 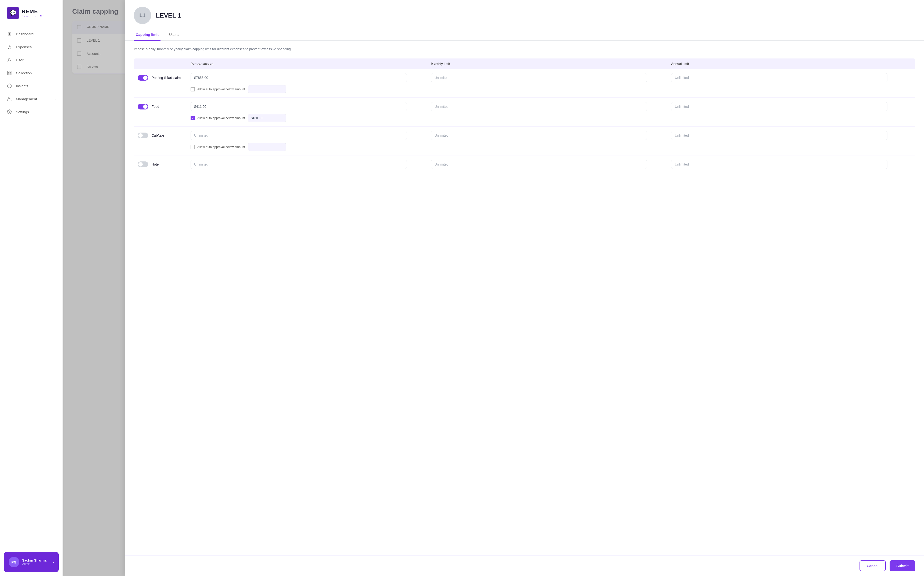 What do you see at coordinates (14, 562) in the screenshot?
I see `avatar: PG` at bounding box center [14, 562].